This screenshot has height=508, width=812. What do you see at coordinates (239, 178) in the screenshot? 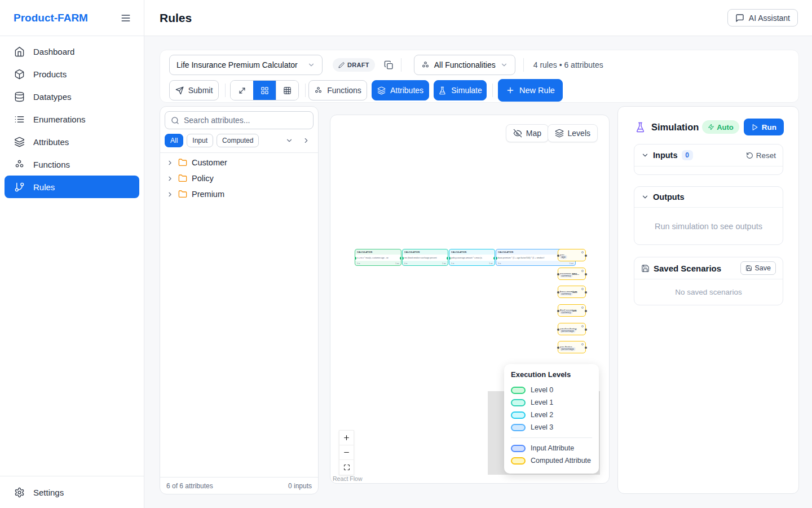
I see `tree-folder-policy: Policy` at bounding box center [239, 178].